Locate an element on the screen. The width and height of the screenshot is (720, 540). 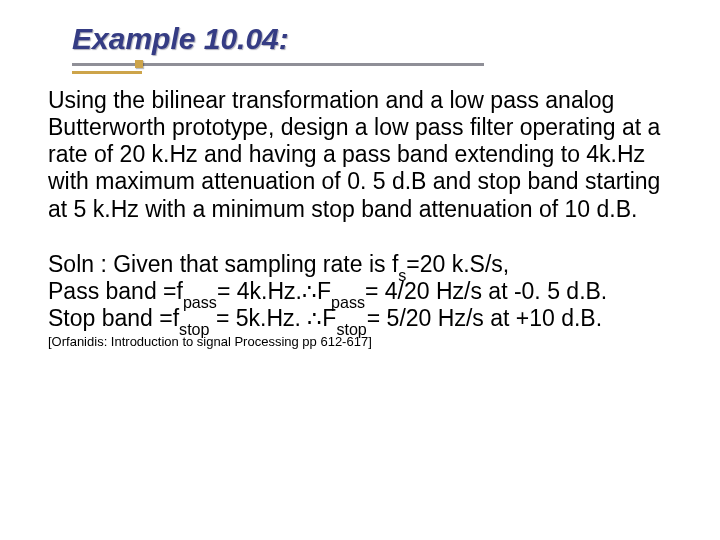
text: Stop band =f is located at coordinates (114, 318).